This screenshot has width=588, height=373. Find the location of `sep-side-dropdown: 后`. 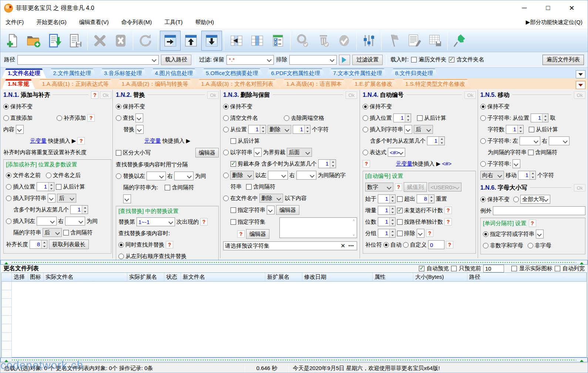

sep-side-dropdown: 后 is located at coordinates (52, 233).